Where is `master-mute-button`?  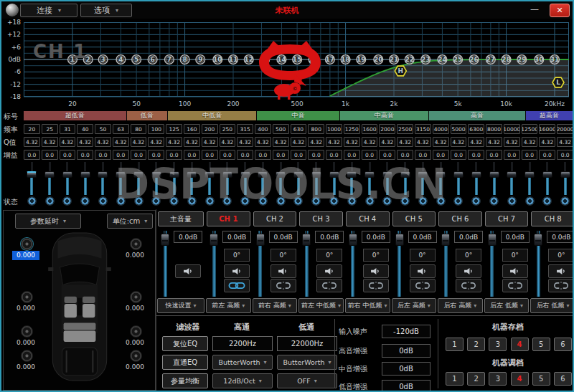
master-mute-button is located at coordinates (188, 271).